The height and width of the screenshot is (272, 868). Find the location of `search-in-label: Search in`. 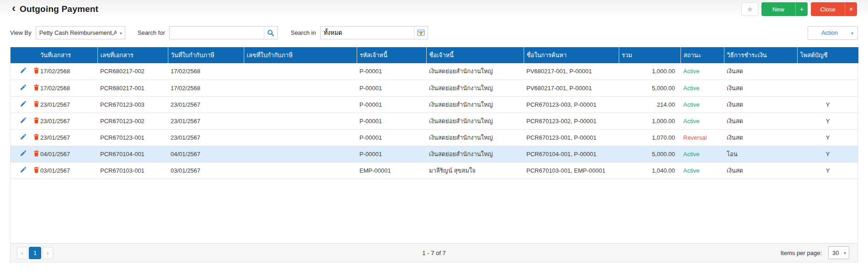

search-in-label: Search in is located at coordinates (304, 33).